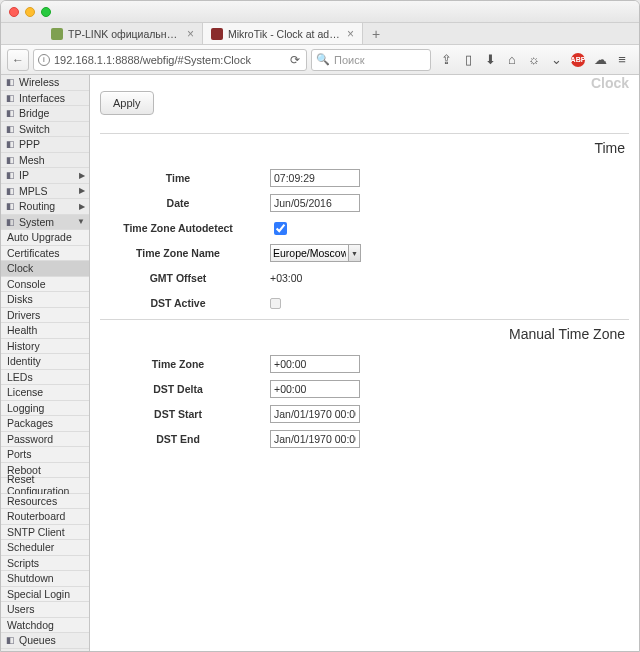 This screenshot has height=652, width=640. Describe the element at coordinates (24, 315) in the screenshot. I see `sidebar-item-label: Drivers` at that location.